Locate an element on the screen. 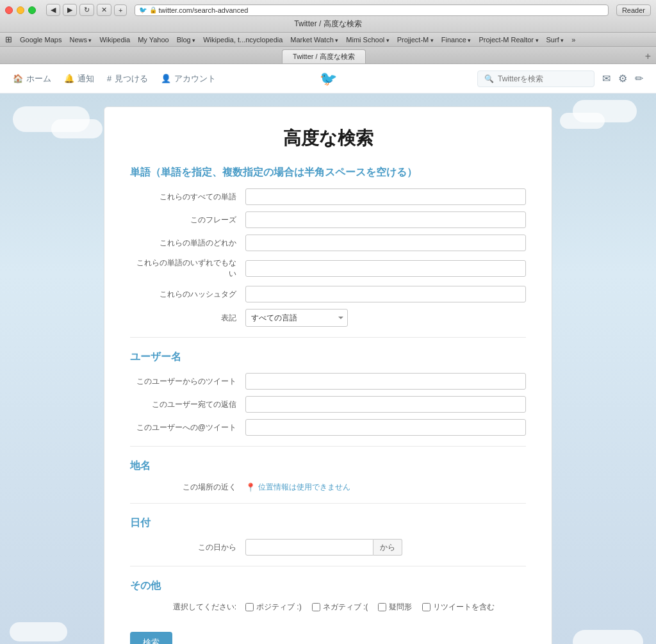 The image size is (656, 644). language-label: 表記 is located at coordinates (188, 318).